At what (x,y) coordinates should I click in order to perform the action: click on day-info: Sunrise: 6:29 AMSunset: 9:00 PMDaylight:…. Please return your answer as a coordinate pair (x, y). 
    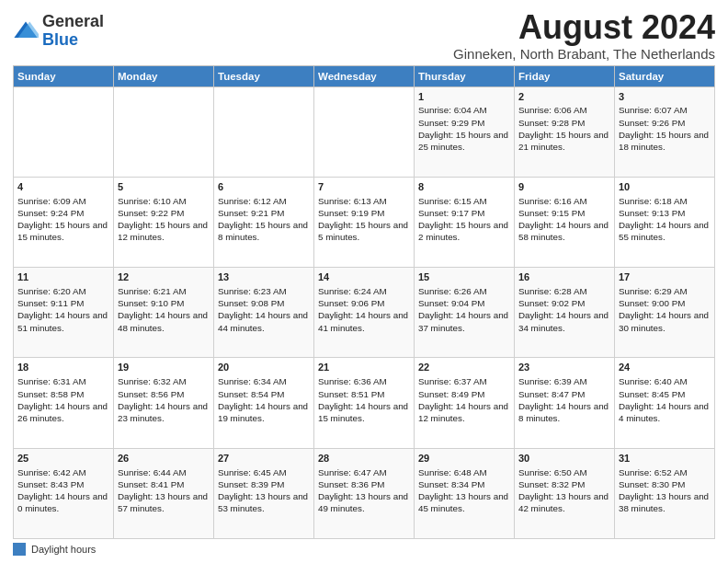
    Looking at the image, I should click on (665, 309).